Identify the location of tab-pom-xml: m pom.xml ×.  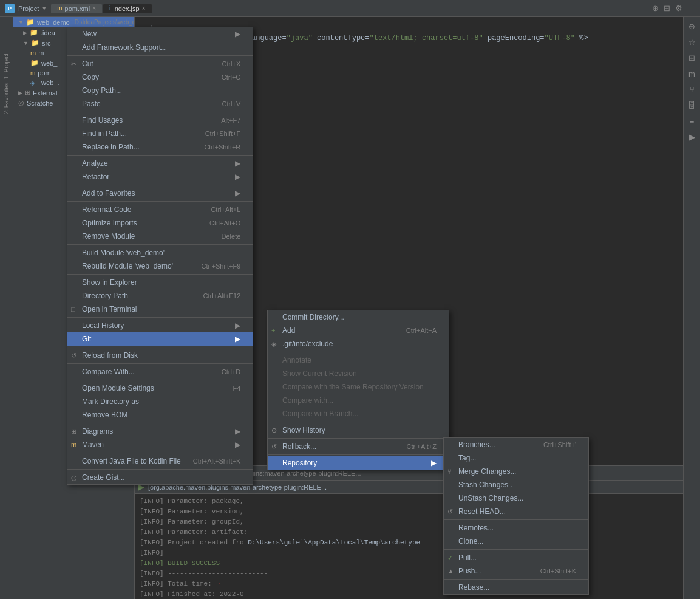
(76, 9).